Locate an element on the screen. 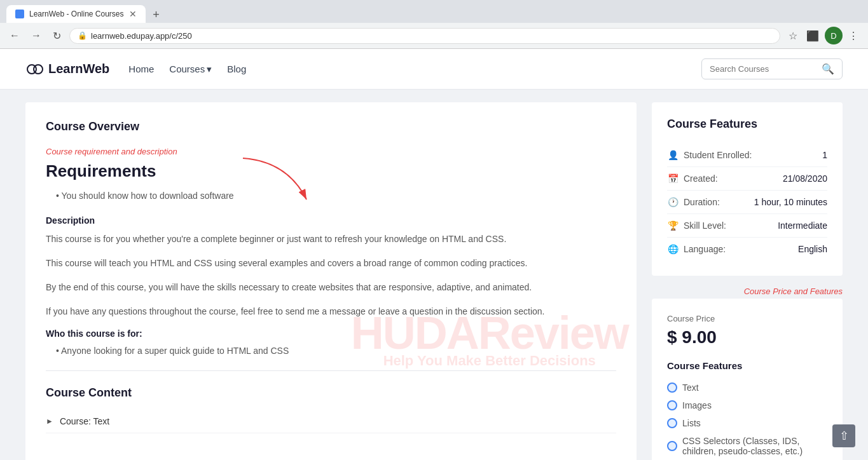  requirements-heading: Requirements is located at coordinates (331, 172).